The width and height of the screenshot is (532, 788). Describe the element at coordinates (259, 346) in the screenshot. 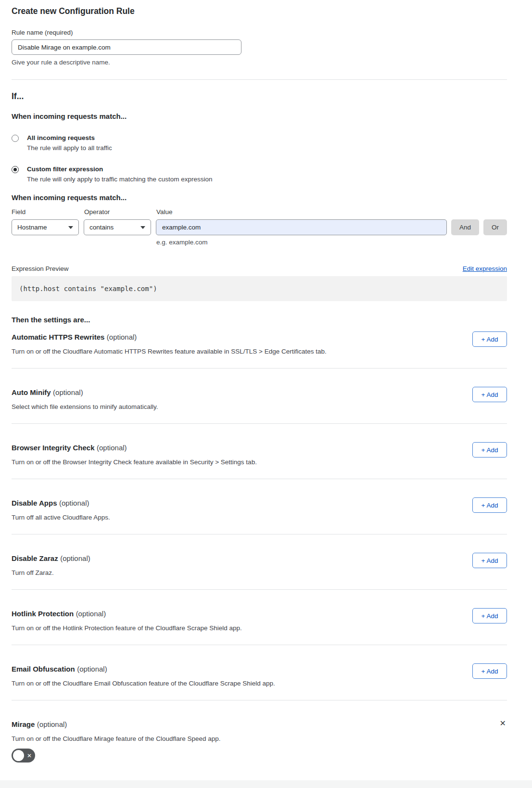

I see `setting-row: Automatic HTTPS Rewrites (optional) Turn…` at that location.